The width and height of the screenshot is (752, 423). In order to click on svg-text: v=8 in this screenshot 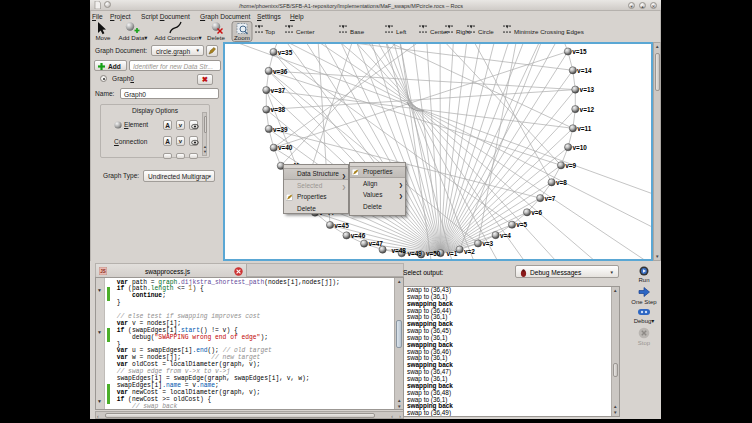, I will do `click(562, 182)`.